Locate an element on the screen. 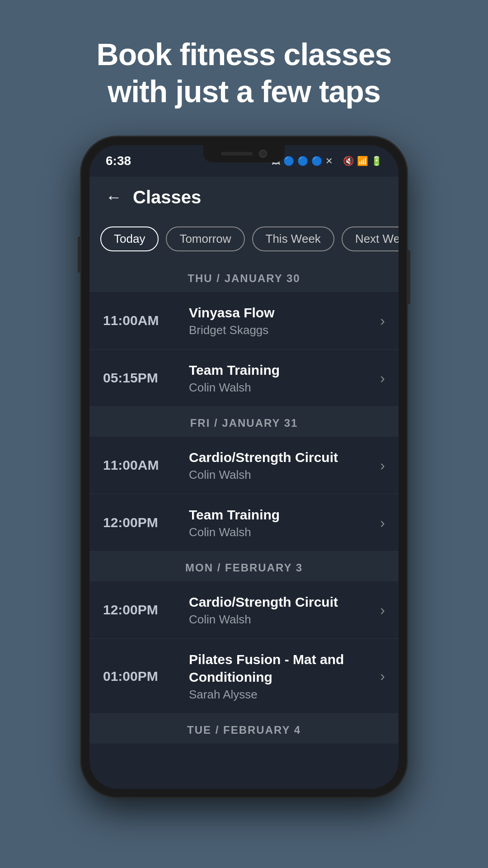 The image size is (488, 868). headline: Book fitness classes with just a few tap… is located at coordinates (244, 73).